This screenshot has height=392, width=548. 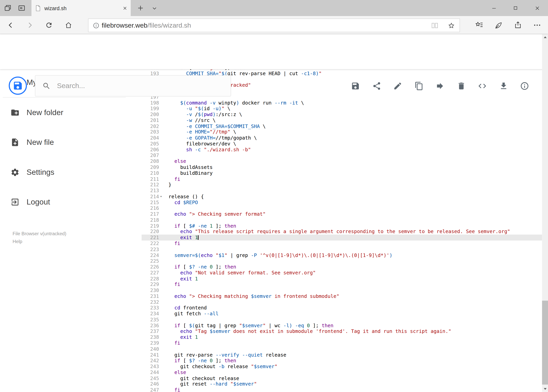 I want to click on code-line: 236 if [ $(git tag | grep "$semver" | wc…, so click(x=342, y=325).